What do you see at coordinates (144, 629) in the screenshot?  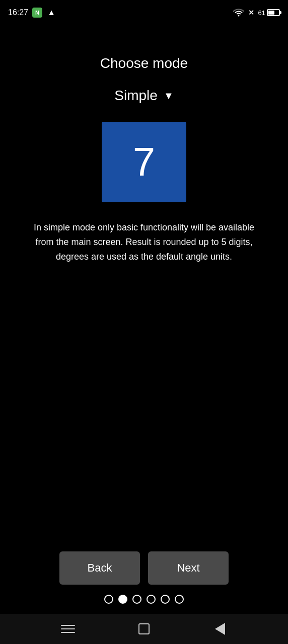 I see `square-icon` at bounding box center [144, 629].